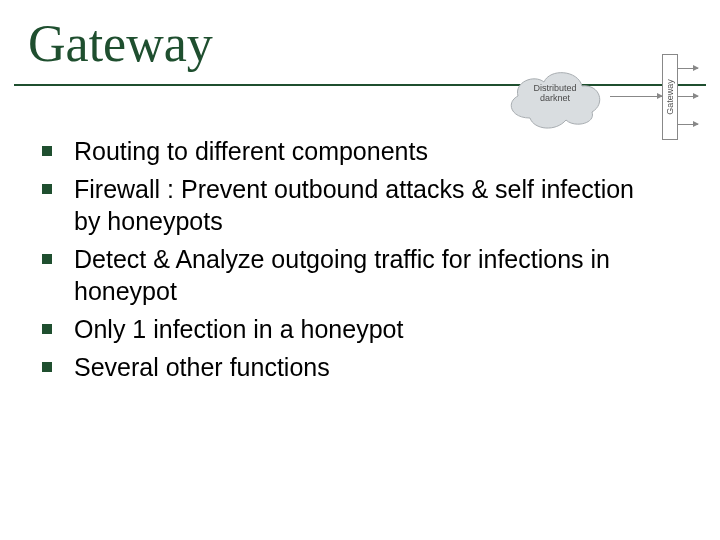 The image size is (720, 540). What do you see at coordinates (368, 151) in the screenshot?
I see `bullet-text: Routing to different components` at bounding box center [368, 151].